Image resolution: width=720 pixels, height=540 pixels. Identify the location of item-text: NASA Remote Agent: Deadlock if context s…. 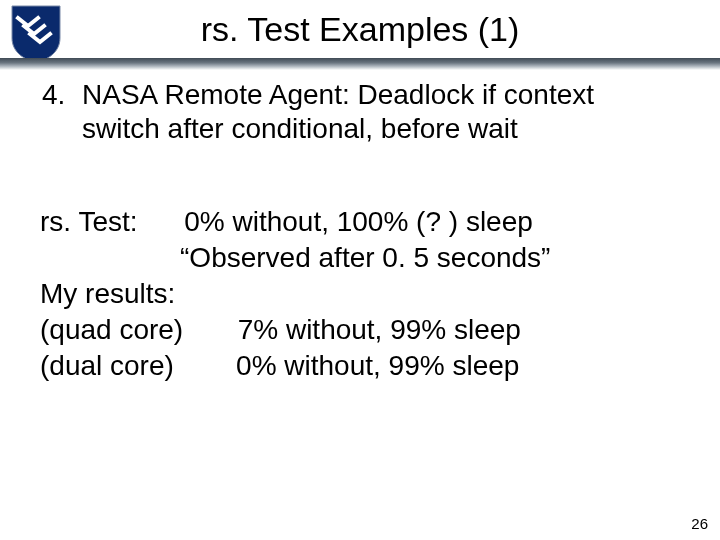
(371, 112).